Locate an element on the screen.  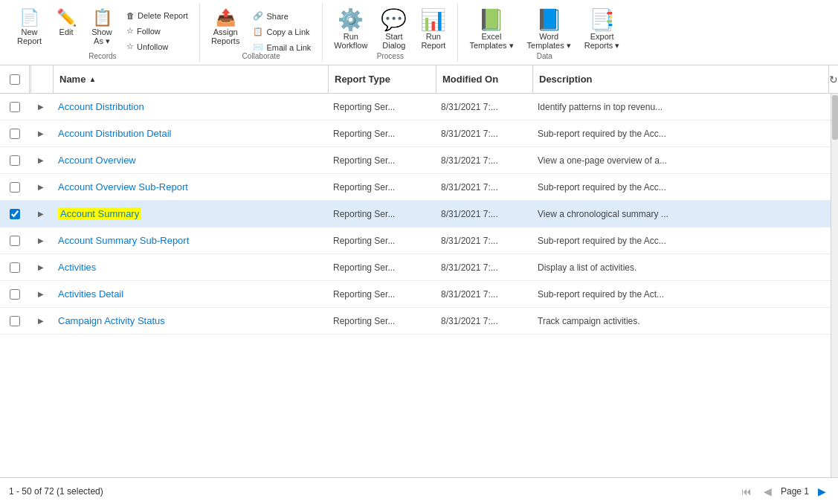
row-name: Activities is located at coordinates (190, 268).